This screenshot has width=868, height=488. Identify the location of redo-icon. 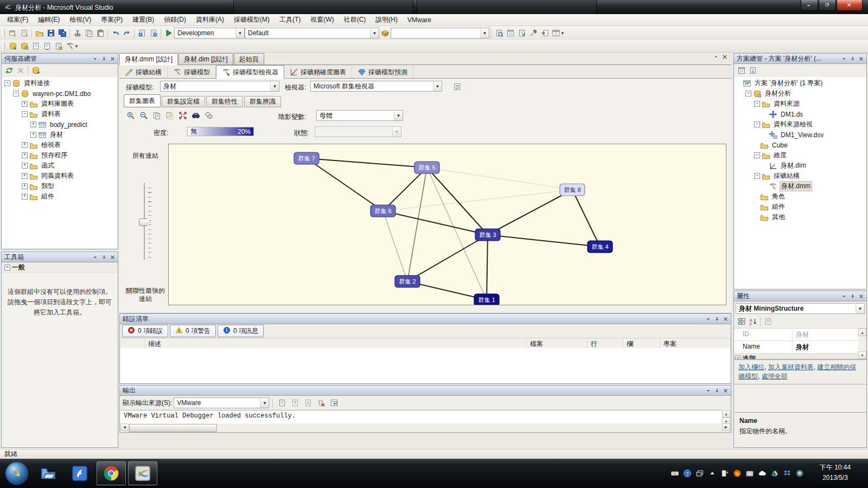
(127, 34).